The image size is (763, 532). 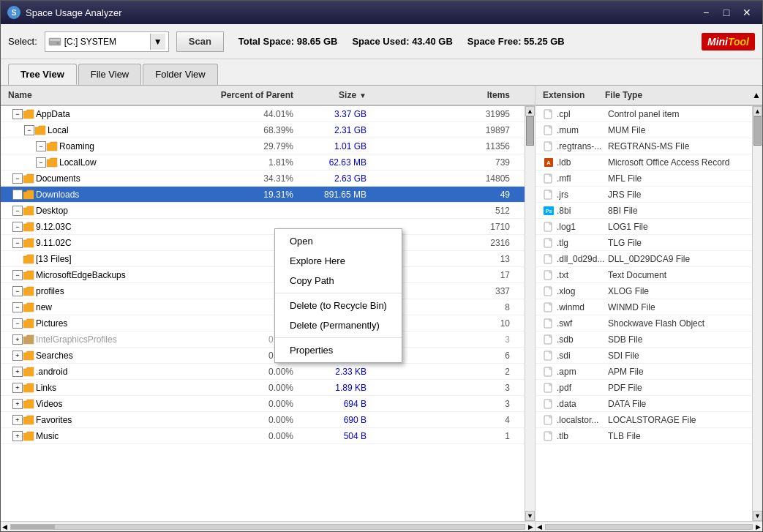 I want to click on right-scroll-up-button: ▲, so click(x=758, y=111).